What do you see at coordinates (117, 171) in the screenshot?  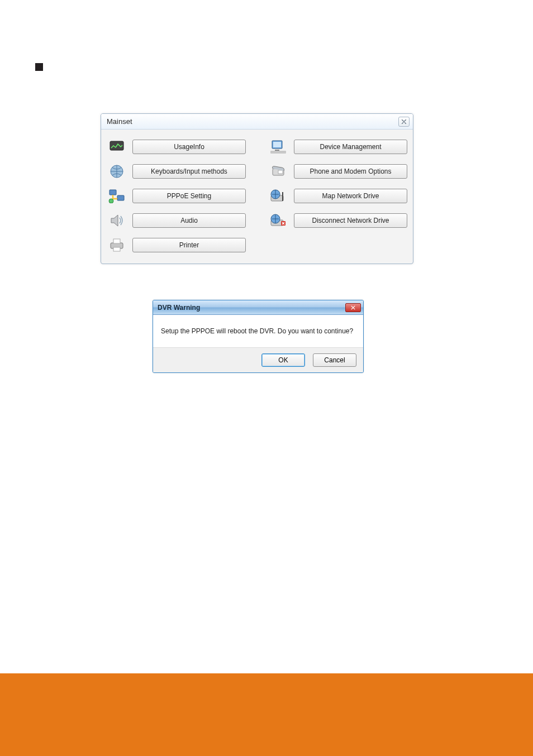 I see `globe-icon` at bounding box center [117, 171].